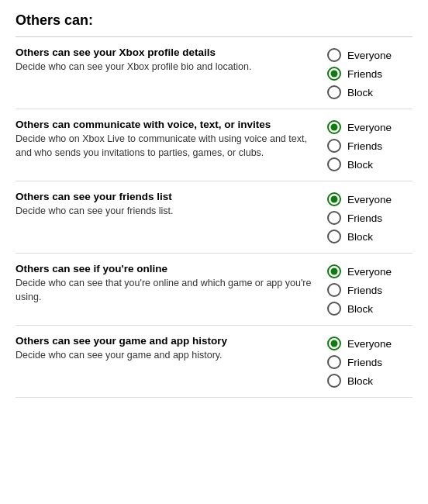 This screenshot has height=504, width=428. I want to click on radio-input-game-history-block, so click(334, 381).